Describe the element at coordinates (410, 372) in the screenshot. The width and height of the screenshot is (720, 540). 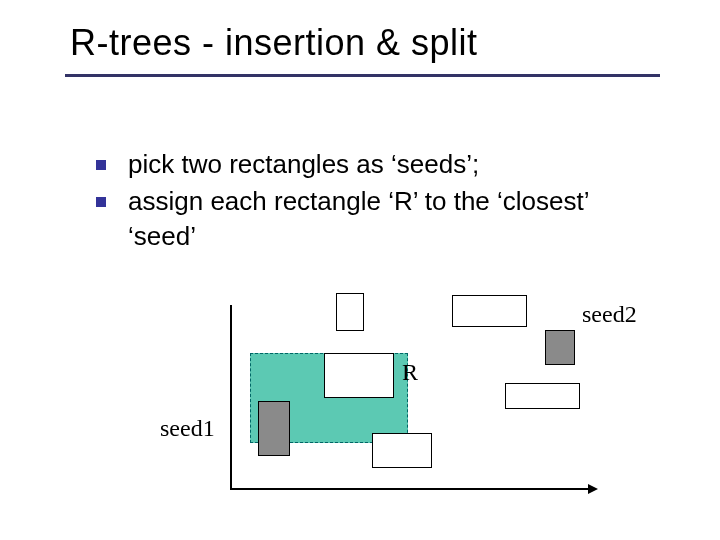
I see `label-R: R` at that location.